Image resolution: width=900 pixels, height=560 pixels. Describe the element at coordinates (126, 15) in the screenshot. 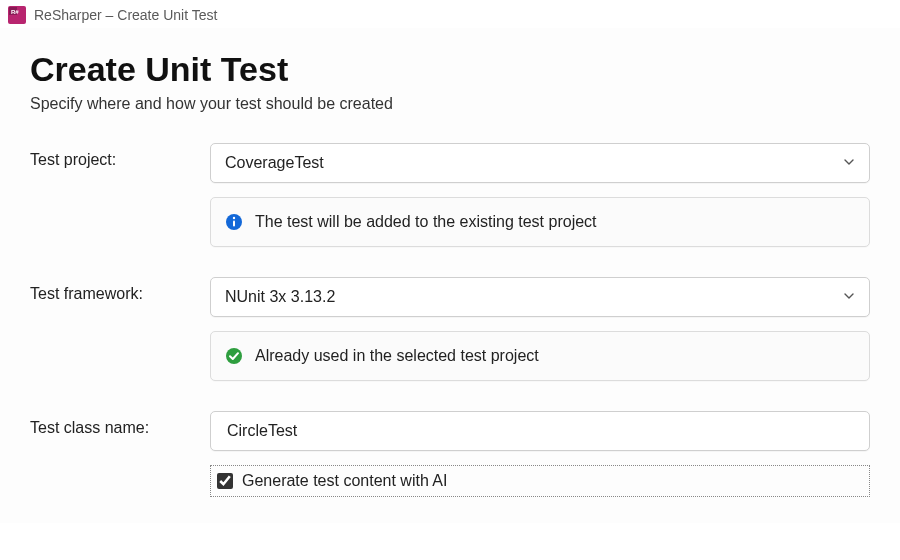

I see `window-title: ReSharper – Create Unit Test` at that location.